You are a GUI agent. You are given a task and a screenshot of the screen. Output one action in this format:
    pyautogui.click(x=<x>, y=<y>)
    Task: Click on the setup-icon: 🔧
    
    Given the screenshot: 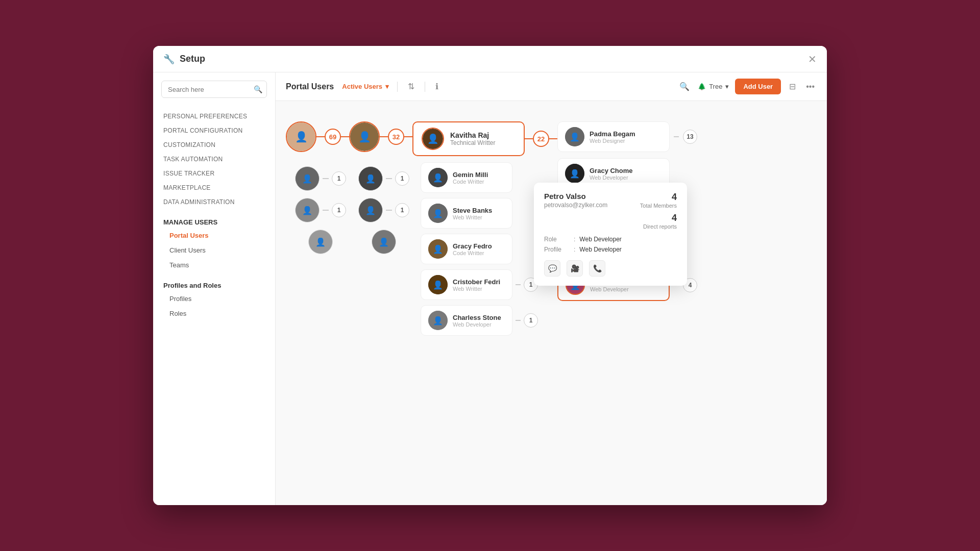 What is the action you would take?
    pyautogui.click(x=169, y=59)
    